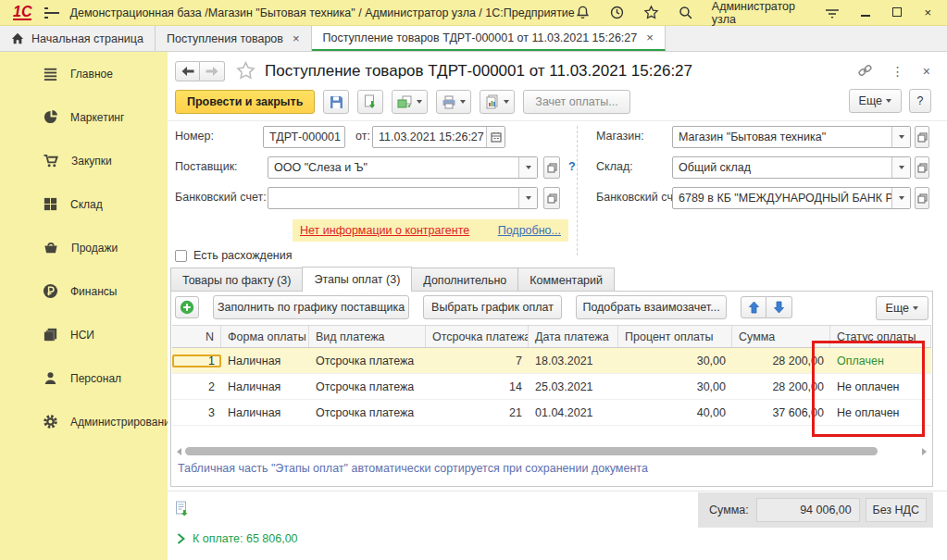 Image resolution: width=947 pixels, height=560 pixels. I want to click on cell-percent: 40,00, so click(676, 413).